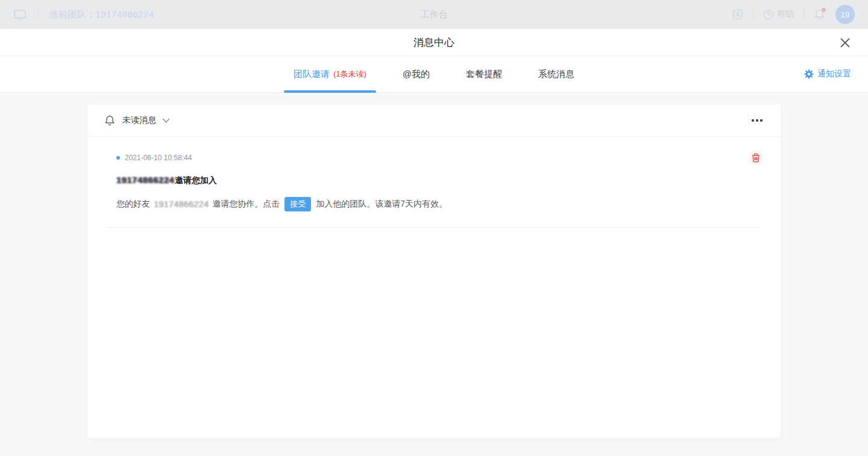  What do you see at coordinates (737, 14) in the screenshot?
I see `contacts-icon` at bounding box center [737, 14].